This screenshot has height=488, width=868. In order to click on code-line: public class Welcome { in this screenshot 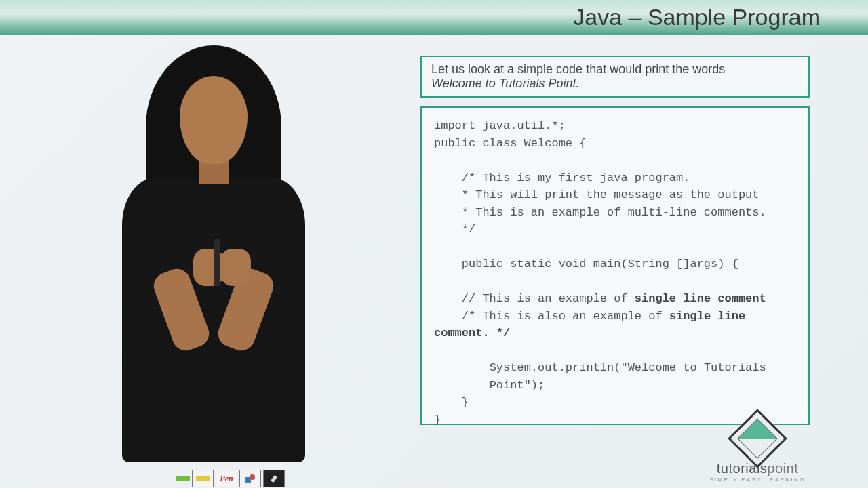, I will do `click(510, 144)`.